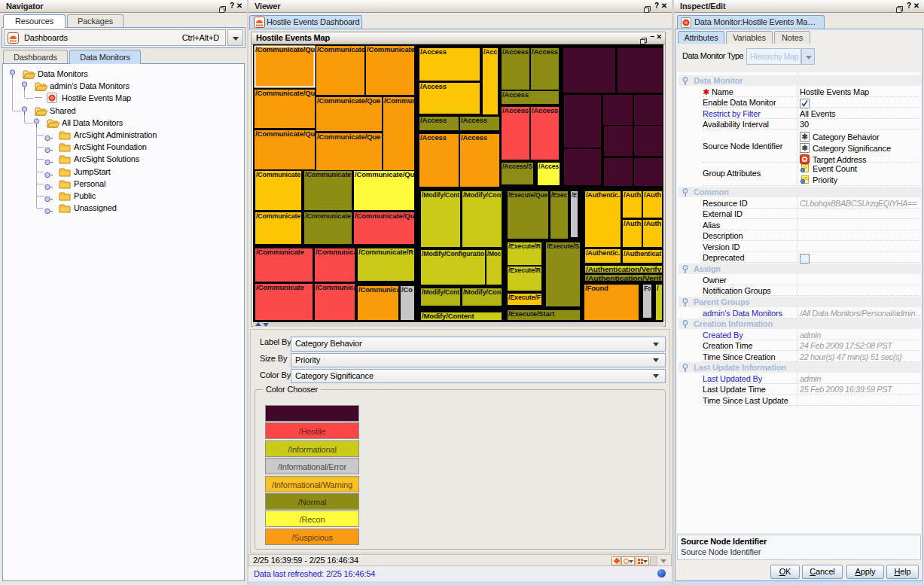 This screenshot has height=585, width=924. What do you see at coordinates (401, 101) in the screenshot?
I see `svg-text: /Commun` at bounding box center [401, 101].